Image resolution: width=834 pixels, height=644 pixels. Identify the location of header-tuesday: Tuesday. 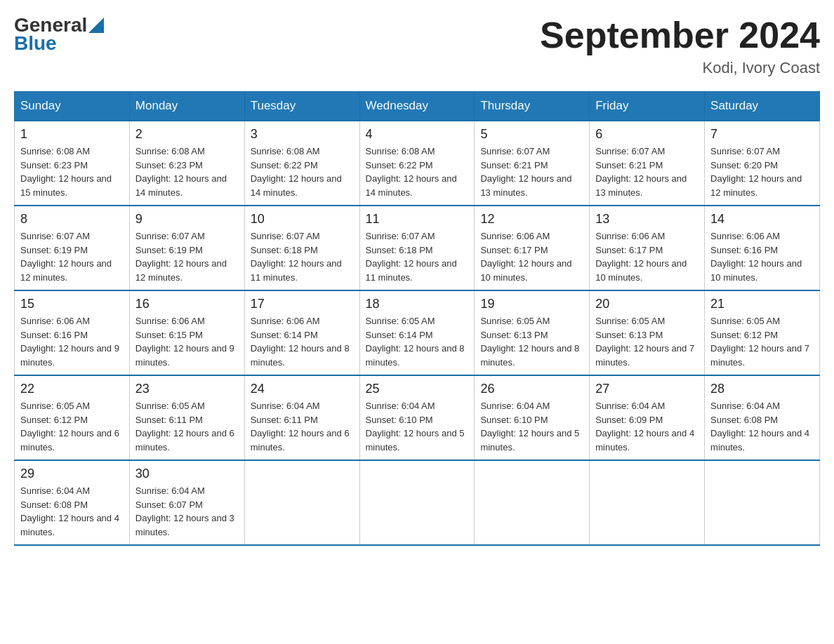
(302, 107).